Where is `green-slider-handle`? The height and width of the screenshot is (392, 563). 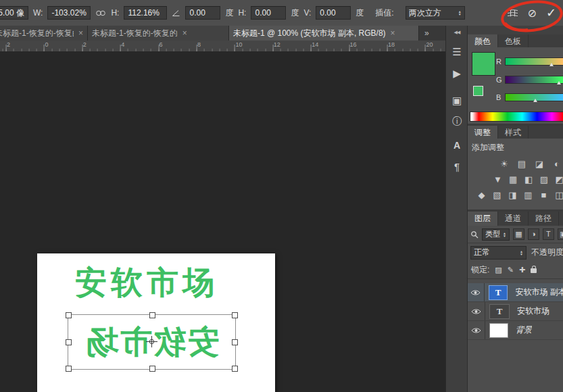
green-slider-handle is located at coordinates (559, 82).